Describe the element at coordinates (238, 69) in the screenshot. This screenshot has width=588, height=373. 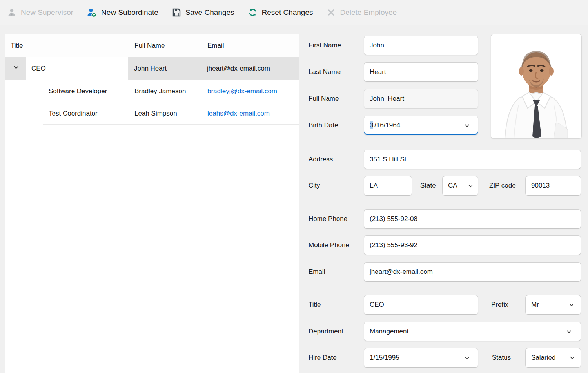
I see `email-link: jheart@dx-email.com` at that location.